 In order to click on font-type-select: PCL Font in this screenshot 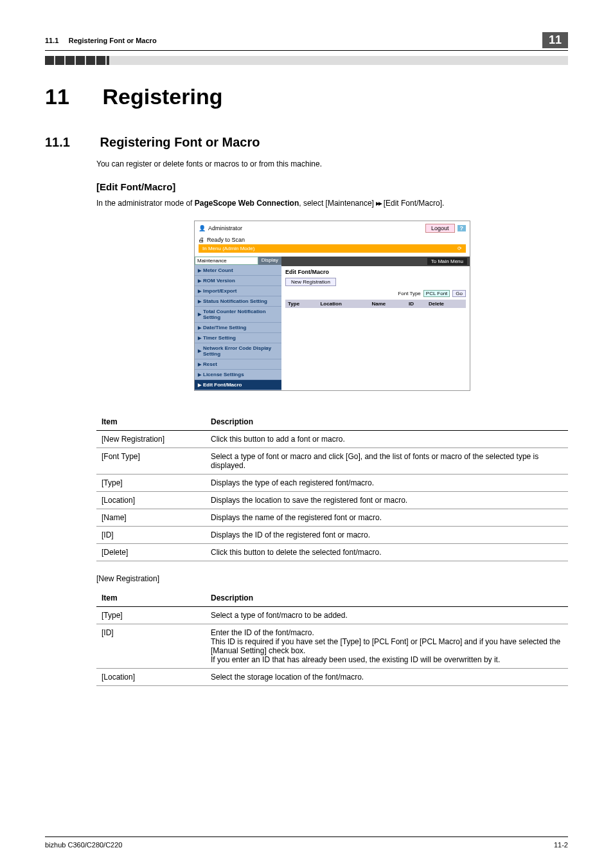, I will do `click(437, 293)`.